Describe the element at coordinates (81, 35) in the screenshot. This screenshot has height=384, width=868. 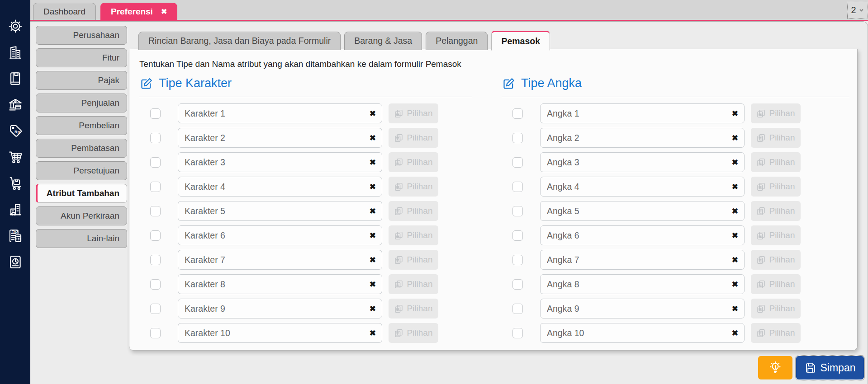
I see `preference-section-tab: Perusahaan` at that location.